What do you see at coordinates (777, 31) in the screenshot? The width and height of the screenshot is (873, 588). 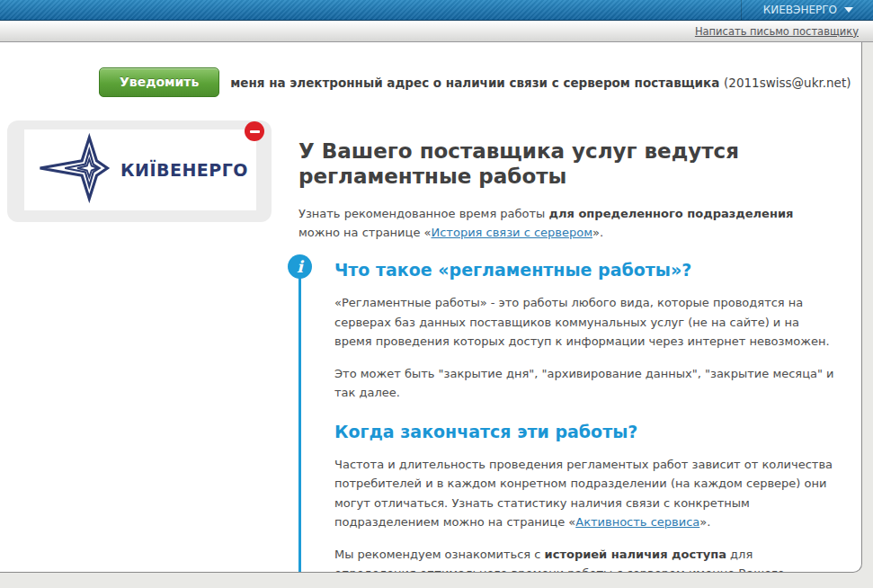 I see `write-letter-link: Написать письмо поставщику` at bounding box center [777, 31].